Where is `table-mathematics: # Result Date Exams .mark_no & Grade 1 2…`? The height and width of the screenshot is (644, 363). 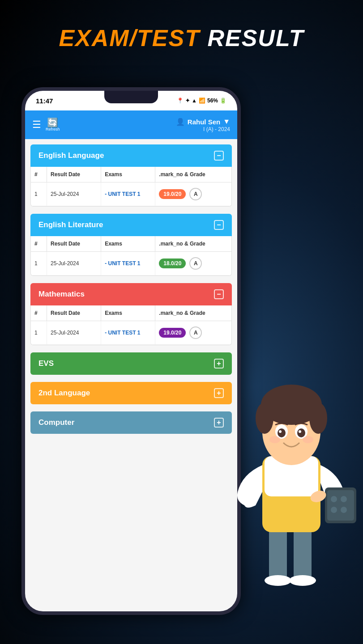 table-mathematics: # Result Date Exams .mark_no & Grade 1 2… is located at coordinates (131, 326).